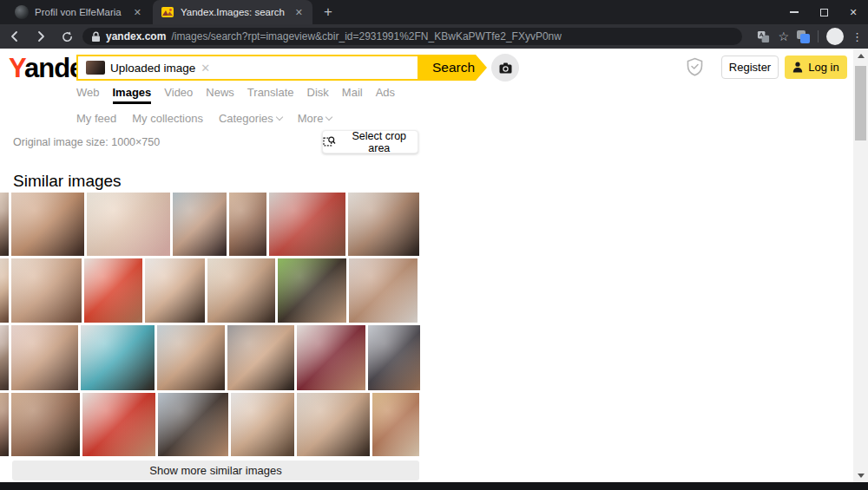  Describe the element at coordinates (318, 95) in the screenshot. I see `nav-item-disk: Disk` at that location.